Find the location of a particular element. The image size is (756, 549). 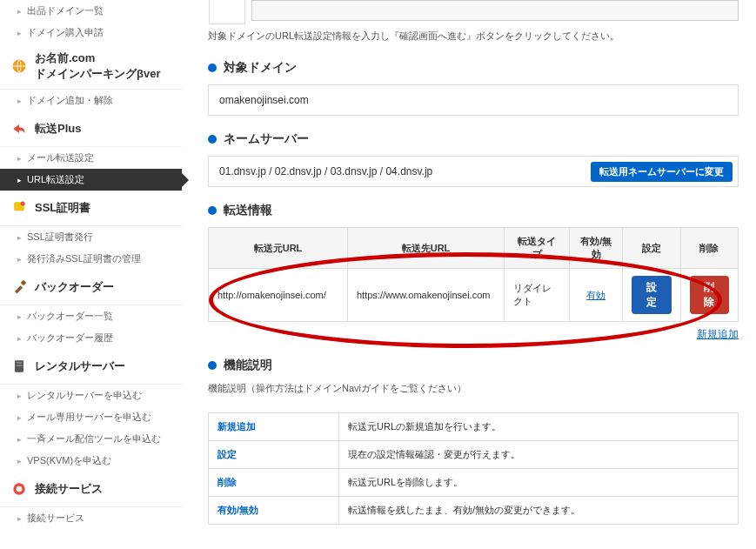

sidebar-item: レンタルサーバーを申込む is located at coordinates (90, 395).